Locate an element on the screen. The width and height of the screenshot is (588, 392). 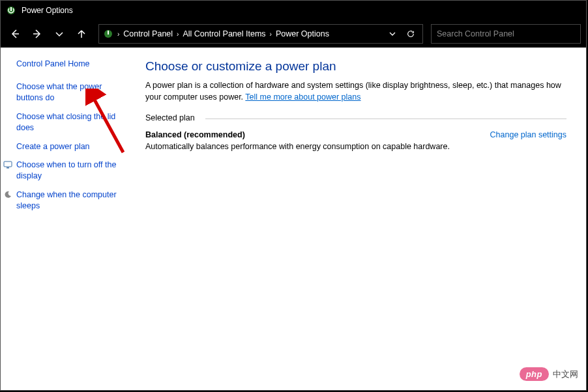
plan-name: Balanced (recommended) is located at coordinates (196, 135).